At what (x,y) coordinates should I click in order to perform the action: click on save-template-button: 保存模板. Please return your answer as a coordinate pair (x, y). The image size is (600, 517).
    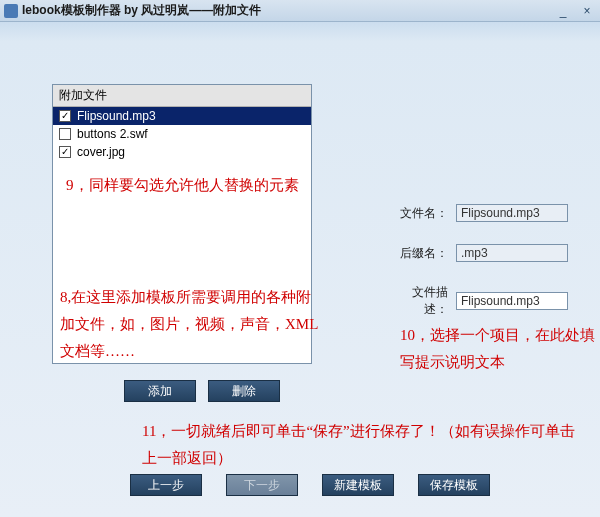
    Looking at the image, I should click on (454, 485).